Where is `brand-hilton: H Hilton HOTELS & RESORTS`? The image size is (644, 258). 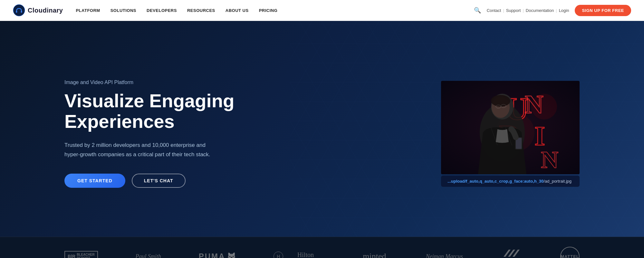
brand-hilton: H Hilton HOTELS & RESORTS is located at coordinates (299, 255).